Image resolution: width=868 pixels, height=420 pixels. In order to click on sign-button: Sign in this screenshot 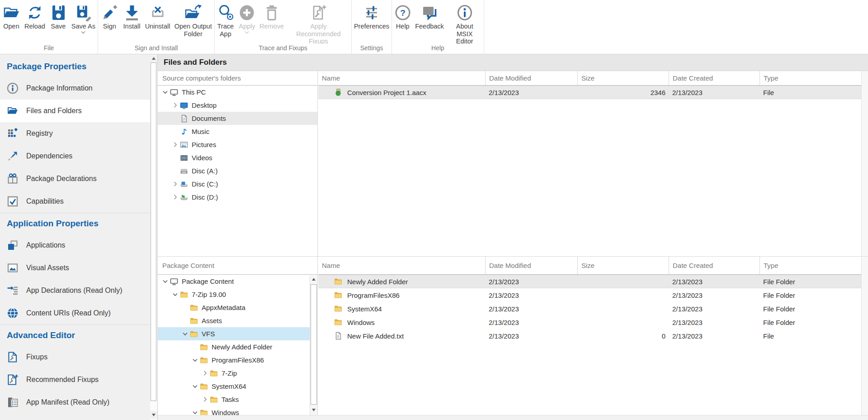, I will do `click(109, 16)`.